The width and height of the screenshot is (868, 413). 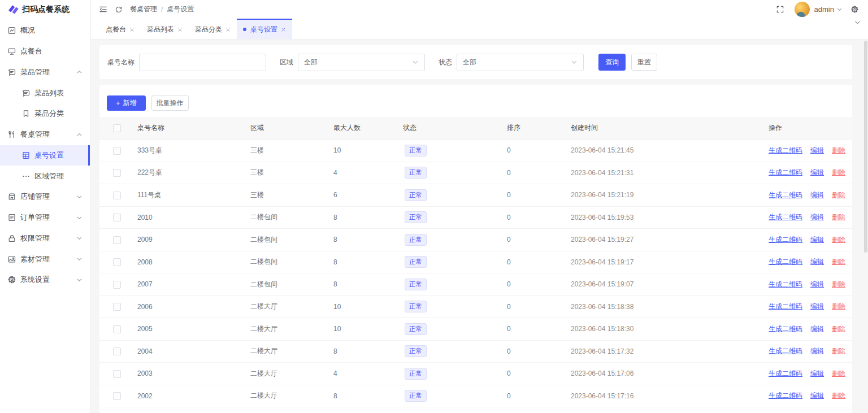 I want to click on table-name-input, so click(x=202, y=62).